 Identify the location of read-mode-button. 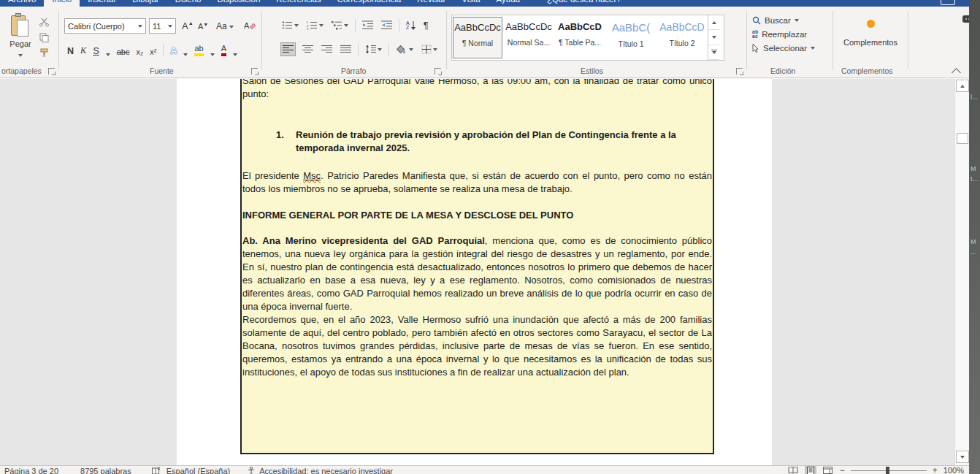
(793, 470).